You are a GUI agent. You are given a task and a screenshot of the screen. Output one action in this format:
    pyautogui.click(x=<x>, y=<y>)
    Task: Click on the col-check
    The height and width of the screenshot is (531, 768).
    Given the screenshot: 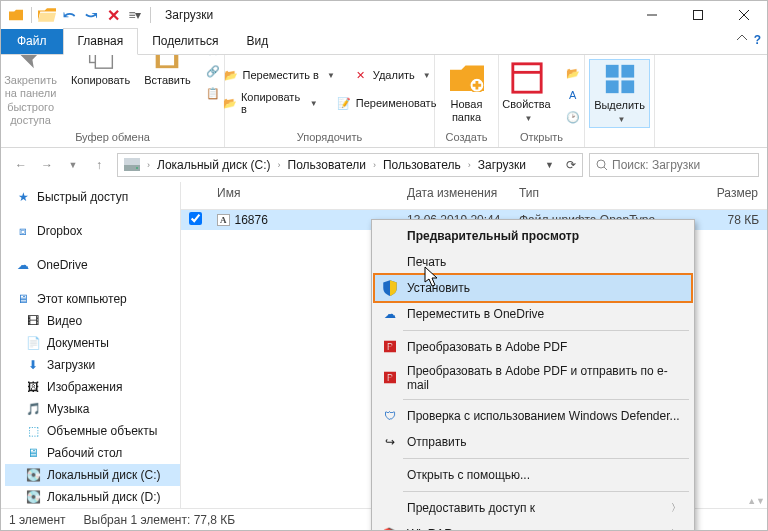 What is the action you would take?
    pyautogui.click(x=195, y=196)
    